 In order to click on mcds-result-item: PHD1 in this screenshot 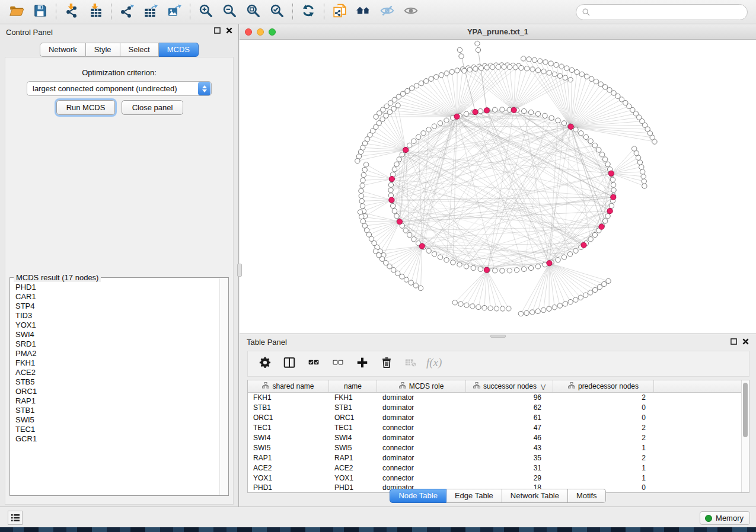, I will do `click(115, 287)`.